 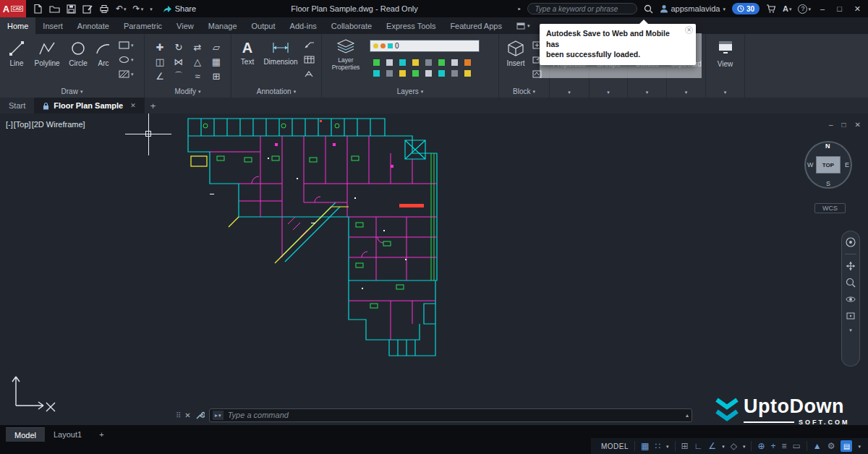 I want to click on recent-commands-button: ▸ ▾, so click(x=218, y=415).